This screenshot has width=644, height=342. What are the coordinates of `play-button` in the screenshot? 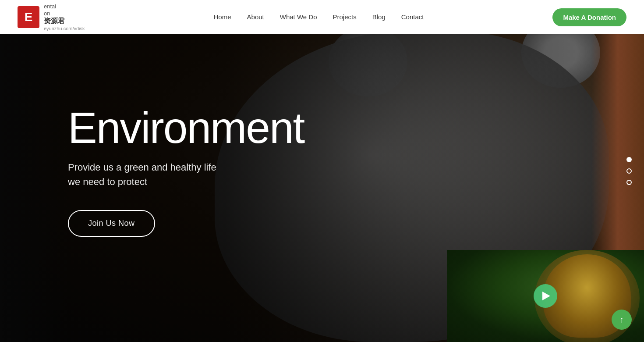 It's located at (545, 296).